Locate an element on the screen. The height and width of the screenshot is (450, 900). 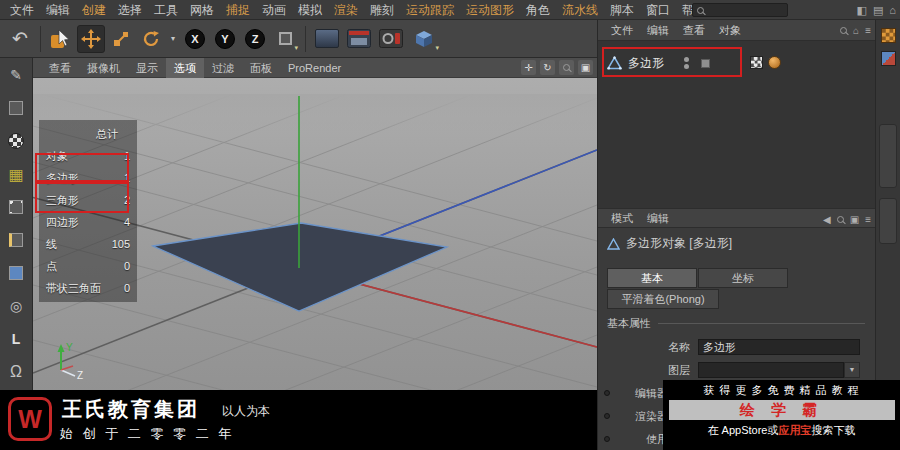
grid-icon: ▣ is located at coordinates (854, 220).